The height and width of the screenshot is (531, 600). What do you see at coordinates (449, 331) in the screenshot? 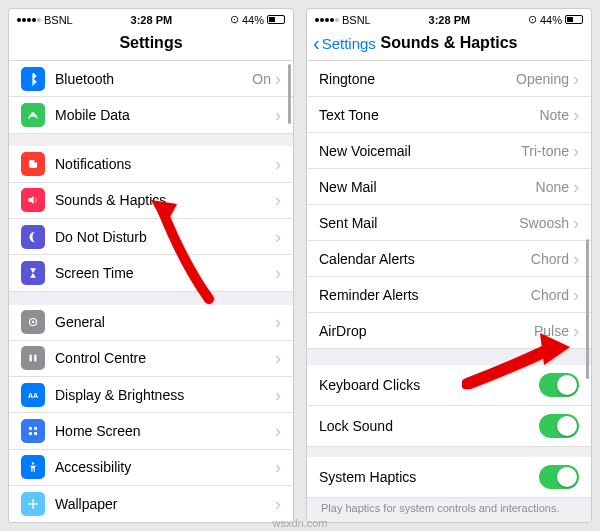
I see `cell-airdrop: AirDrop Pulse ›` at bounding box center [449, 331].